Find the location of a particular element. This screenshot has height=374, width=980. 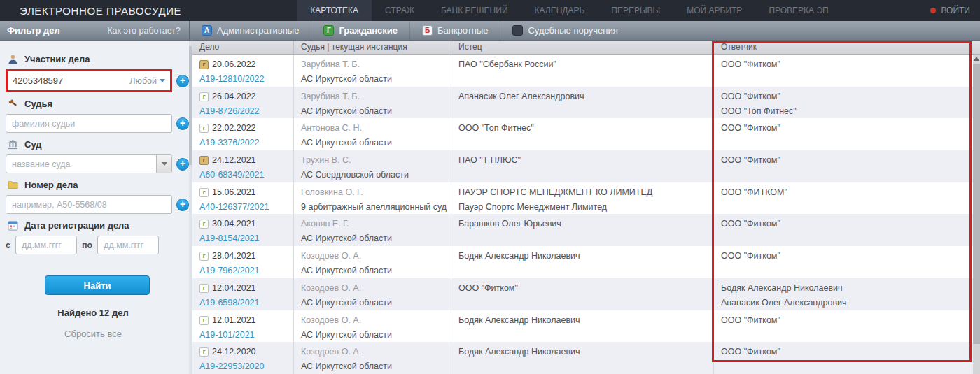

case-type-tab: Б Банкротные is located at coordinates (456, 31).